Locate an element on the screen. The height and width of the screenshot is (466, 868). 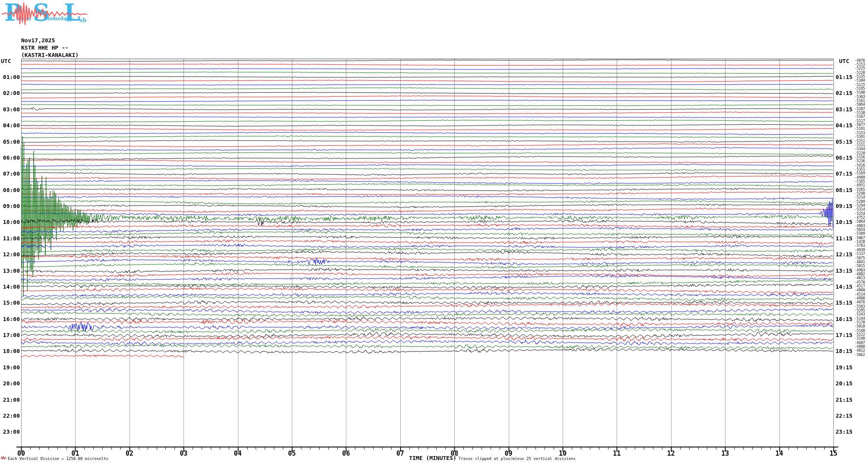
trace-end-value: -4876 is located at coordinates (860, 61).